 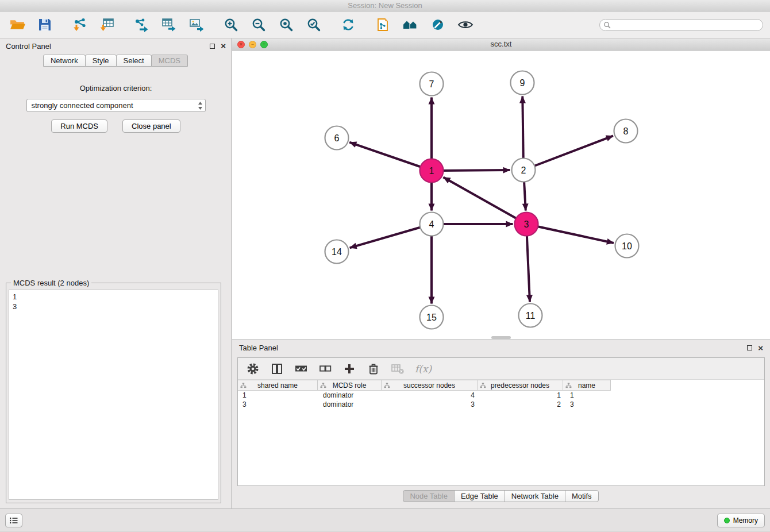 I want to click on column-header-name: name, so click(x=587, y=385).